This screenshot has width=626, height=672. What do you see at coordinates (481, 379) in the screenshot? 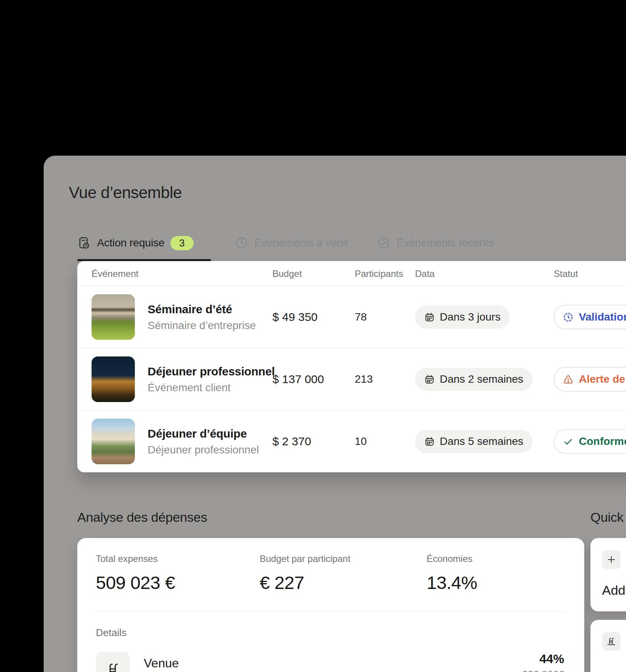
I see `event-date-label: Dans 2 semaines` at bounding box center [481, 379].